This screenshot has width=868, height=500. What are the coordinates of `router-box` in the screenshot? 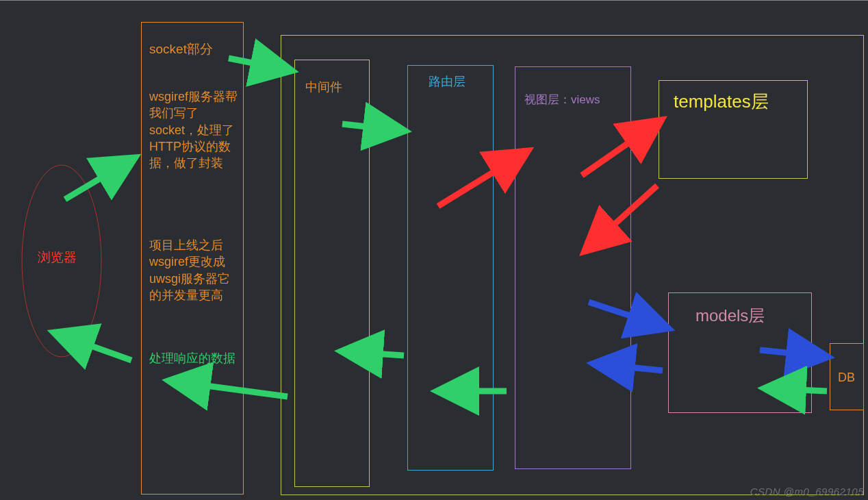 It's located at (450, 268).